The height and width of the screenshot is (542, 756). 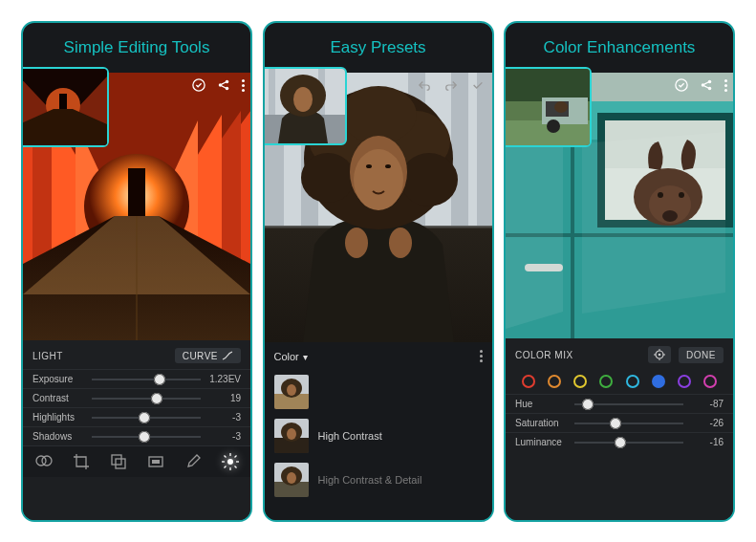 I want to click on dropper-icon, so click(x=193, y=462).